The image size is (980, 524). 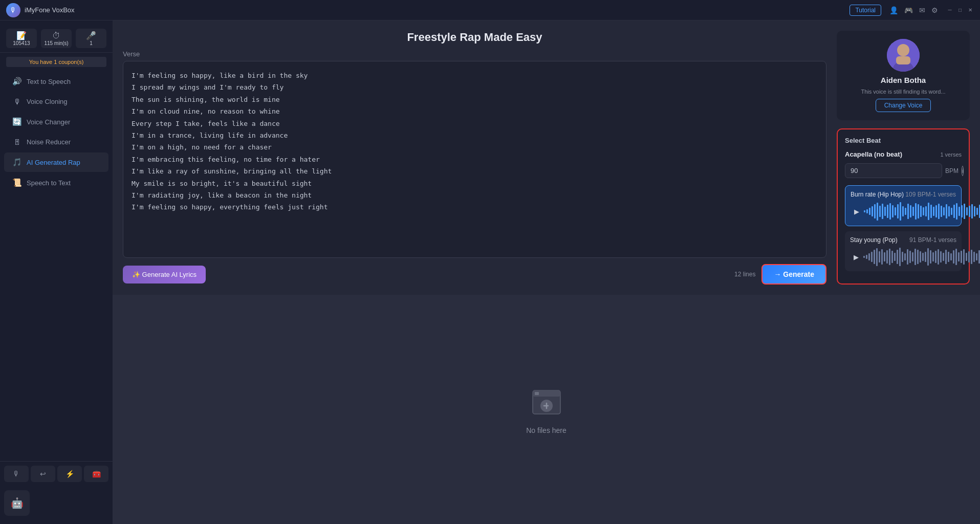 What do you see at coordinates (43, 474) in the screenshot?
I see `loop-btn: ↩` at bounding box center [43, 474].